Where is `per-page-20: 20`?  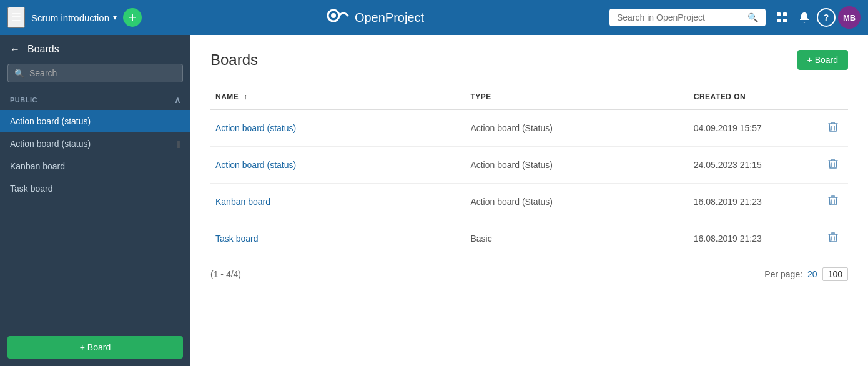 per-page-20: 20 is located at coordinates (812, 274).